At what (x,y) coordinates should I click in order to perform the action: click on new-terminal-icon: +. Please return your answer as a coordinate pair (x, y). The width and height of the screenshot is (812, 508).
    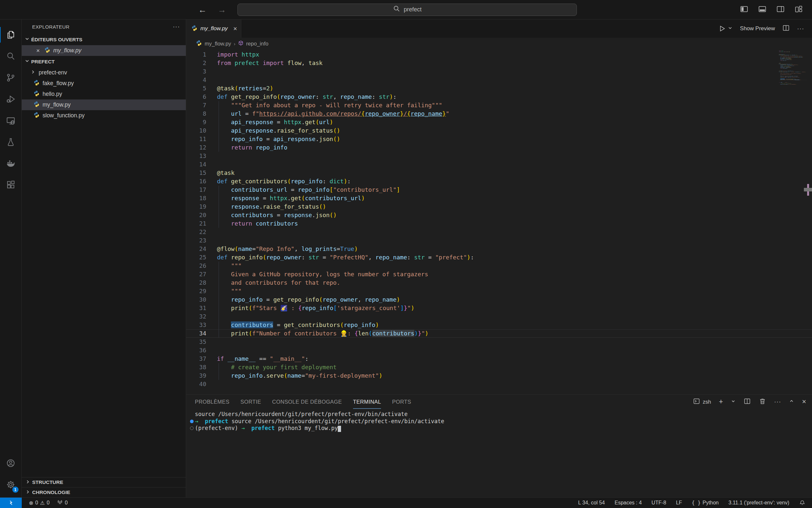
    Looking at the image, I should click on (721, 402).